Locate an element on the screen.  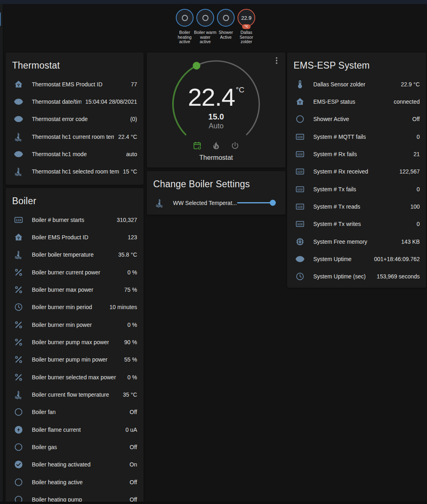
badge-circle: 22.9 °C is located at coordinates (246, 18).